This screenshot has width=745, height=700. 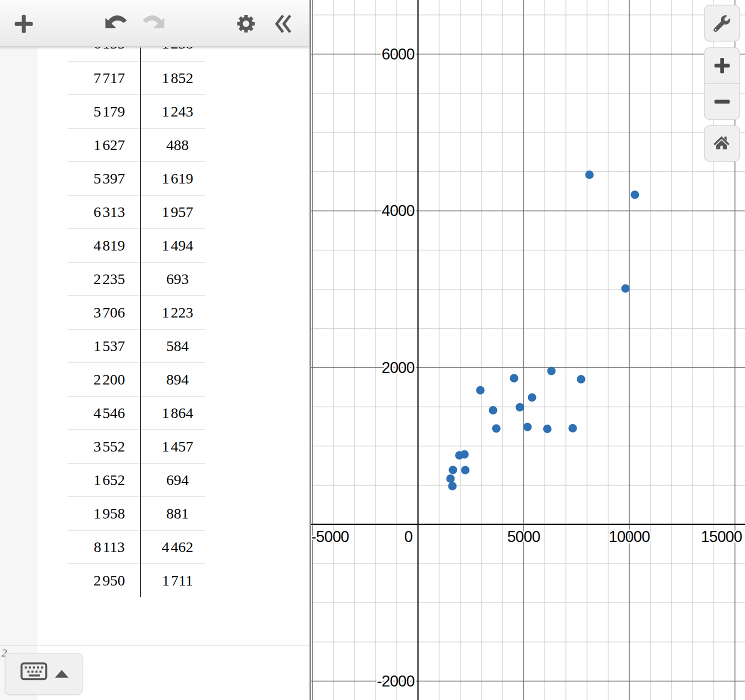 I want to click on svg-text: 0, so click(x=409, y=537).